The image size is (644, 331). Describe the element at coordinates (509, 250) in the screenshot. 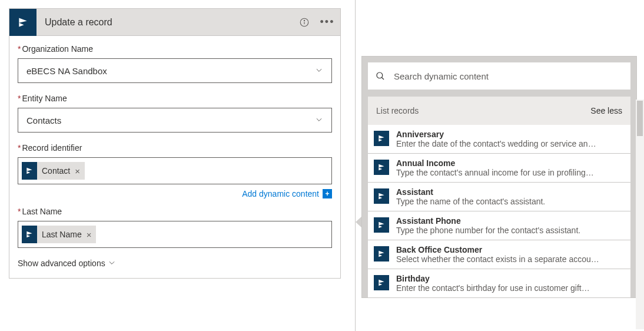

I see `item-title: Back Office Customer` at that location.